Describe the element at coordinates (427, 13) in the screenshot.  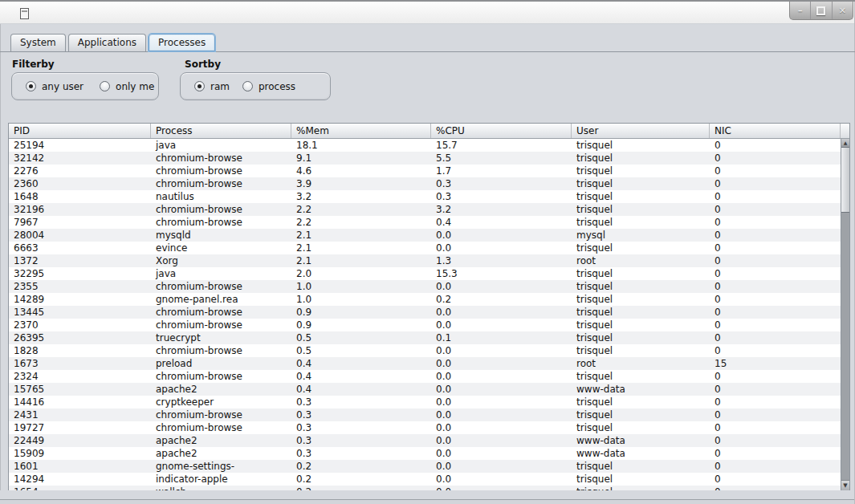
I see `title-bar: – ✕` at that location.